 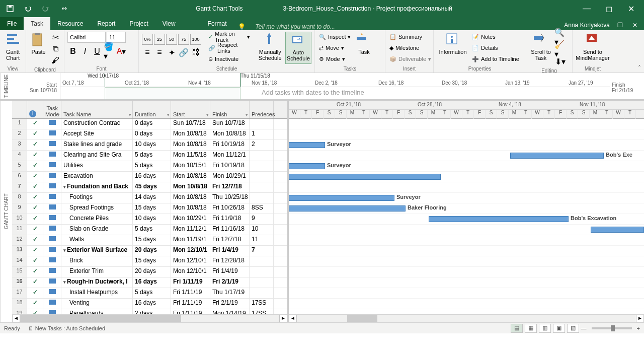 I want to click on row-number: 3, so click(x=20, y=145).